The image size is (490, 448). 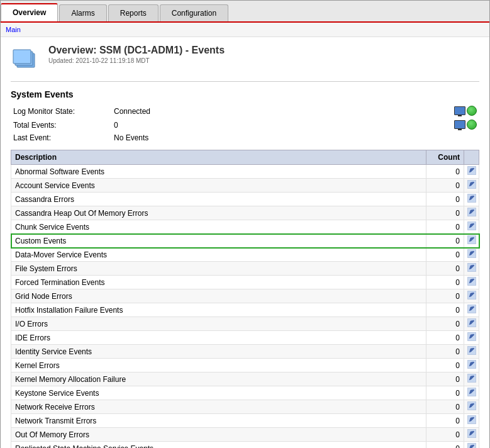 What do you see at coordinates (219, 435) in the screenshot?
I see `event-description: Out Of Memory Errors` at bounding box center [219, 435].